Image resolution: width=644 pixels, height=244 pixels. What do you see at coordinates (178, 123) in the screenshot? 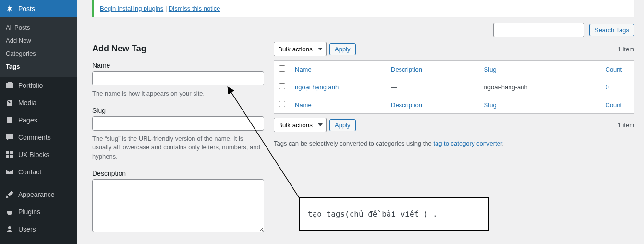
I see `tag-slug-input` at bounding box center [178, 123].